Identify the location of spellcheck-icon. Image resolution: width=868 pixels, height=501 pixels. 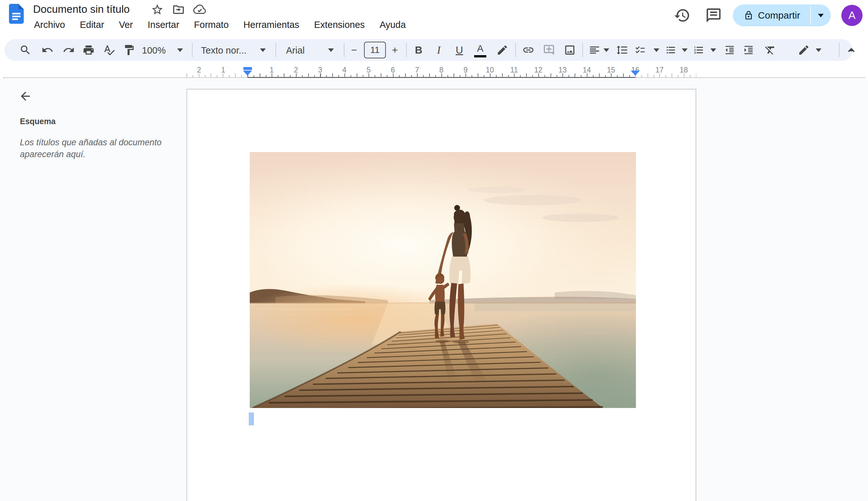
(109, 50).